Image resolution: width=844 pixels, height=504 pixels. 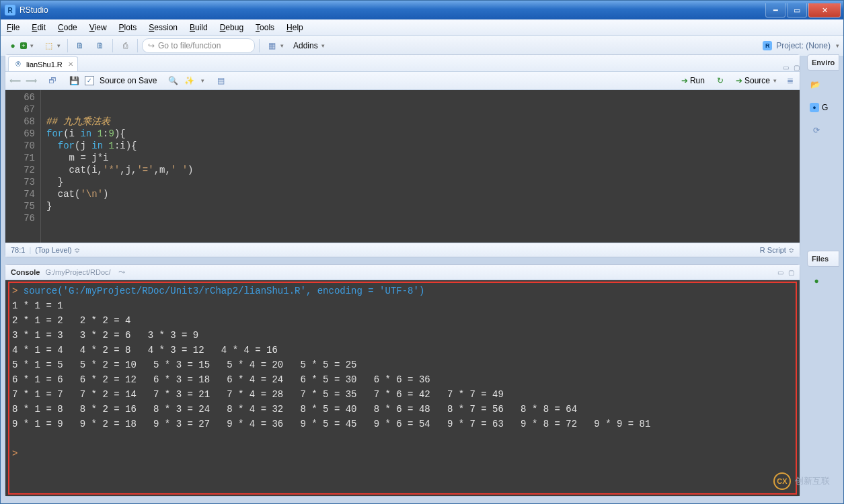 I want to click on menu-debug: Debug, so click(x=231, y=28).